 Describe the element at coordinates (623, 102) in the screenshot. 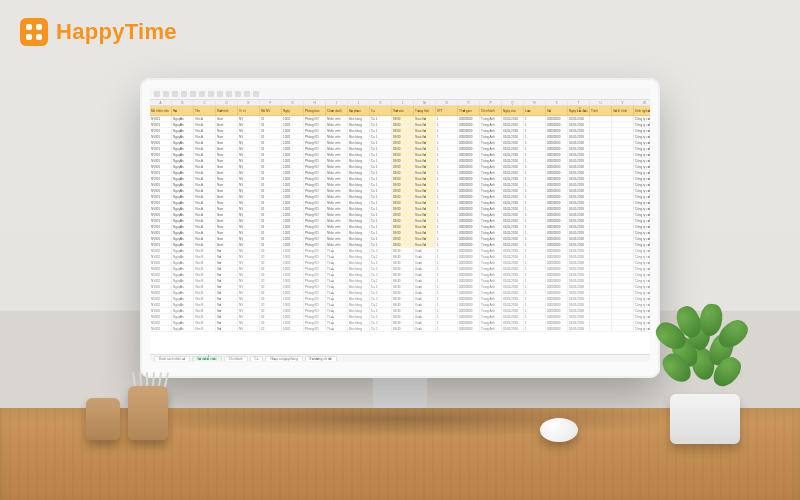

I see `column-letter: V` at that location.